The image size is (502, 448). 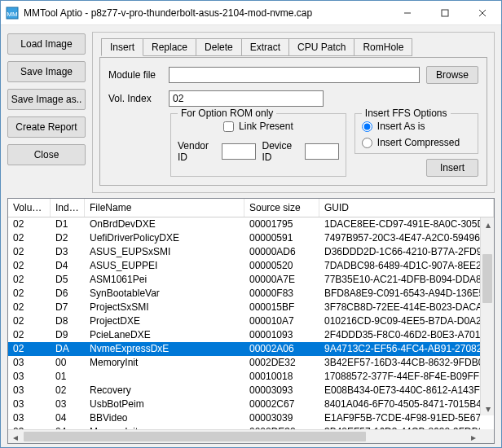 I want to click on save-image-button: Save Image, so click(x=46, y=72).